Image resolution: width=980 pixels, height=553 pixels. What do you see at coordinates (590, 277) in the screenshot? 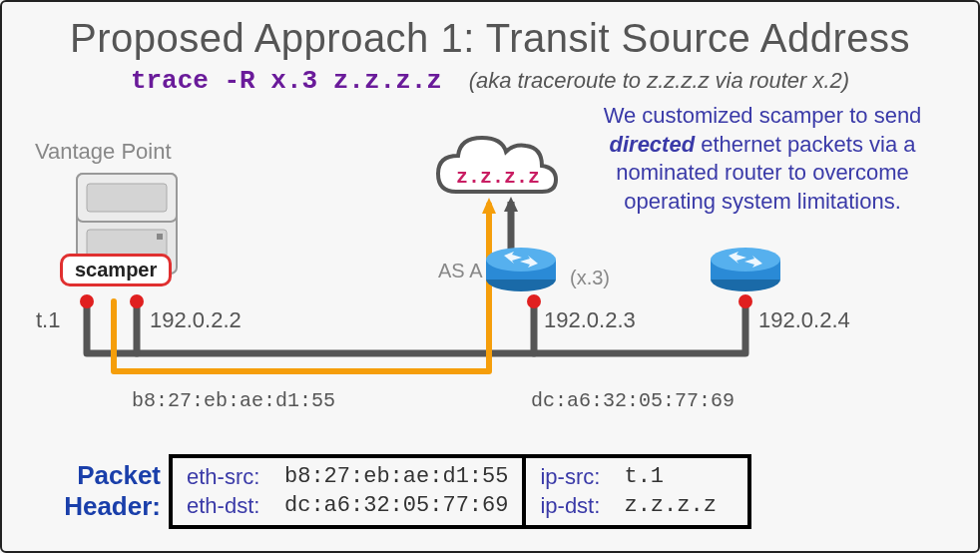
I see `x3-label: (x.3)` at bounding box center [590, 277].